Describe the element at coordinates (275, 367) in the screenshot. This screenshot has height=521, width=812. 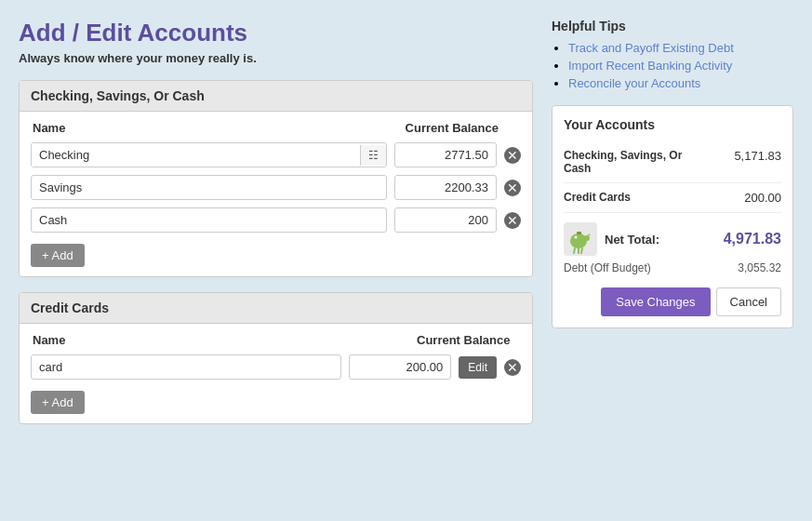
I see `card-row: Edit ✕` at that location.